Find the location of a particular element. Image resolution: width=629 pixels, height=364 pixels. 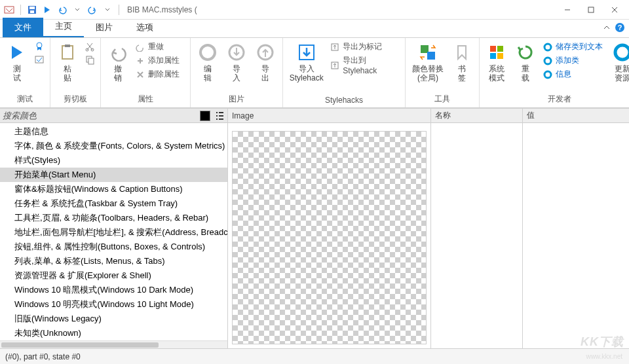

info-button: 信息 is located at coordinates (574, 75).